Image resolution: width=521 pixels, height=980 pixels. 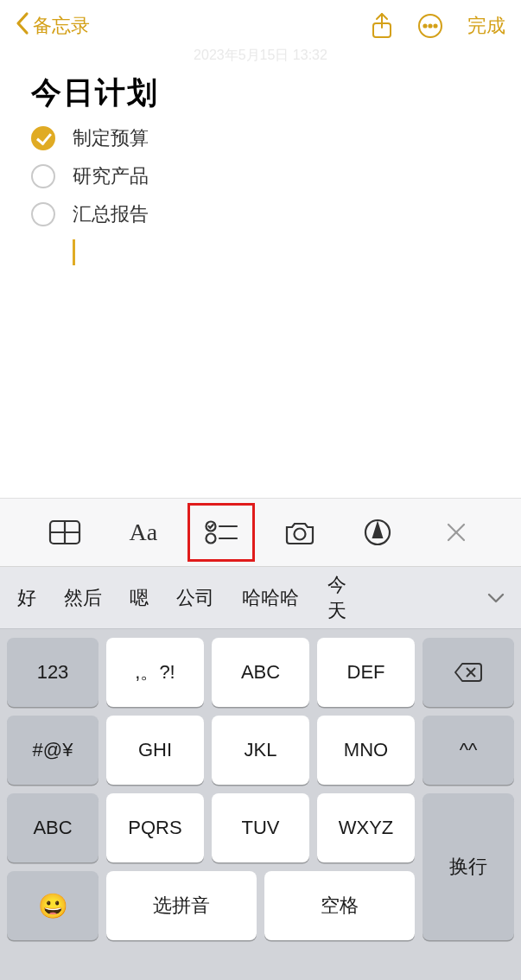 What do you see at coordinates (143, 532) in the screenshot?
I see `text-format-button: Aa` at bounding box center [143, 532].